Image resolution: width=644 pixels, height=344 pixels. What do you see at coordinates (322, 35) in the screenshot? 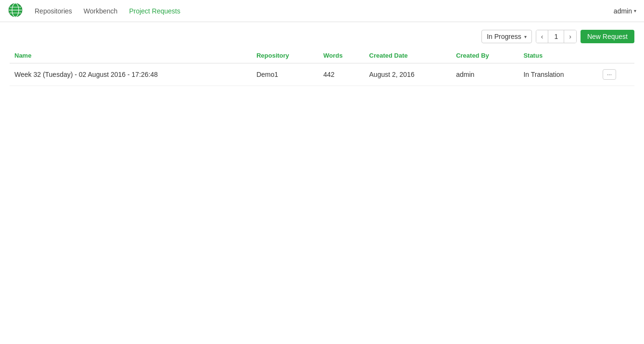
I see `toolbar: In Progress ▾ ‹ 1 › New Request` at bounding box center [322, 35].